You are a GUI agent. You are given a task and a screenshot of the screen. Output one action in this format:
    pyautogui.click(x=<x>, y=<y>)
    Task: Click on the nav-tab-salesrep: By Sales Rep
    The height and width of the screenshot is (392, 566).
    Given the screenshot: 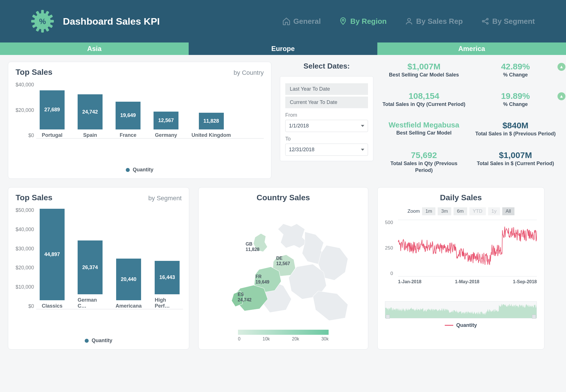 What is the action you would take?
    pyautogui.click(x=434, y=22)
    